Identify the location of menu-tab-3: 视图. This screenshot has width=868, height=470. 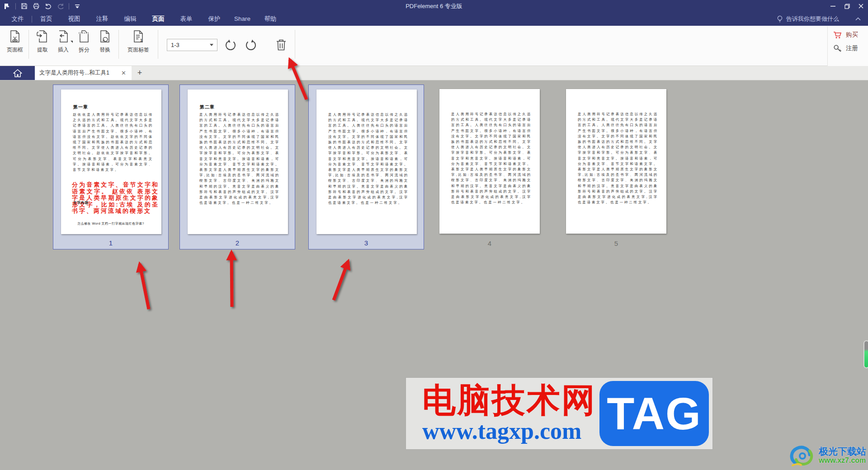
(74, 19).